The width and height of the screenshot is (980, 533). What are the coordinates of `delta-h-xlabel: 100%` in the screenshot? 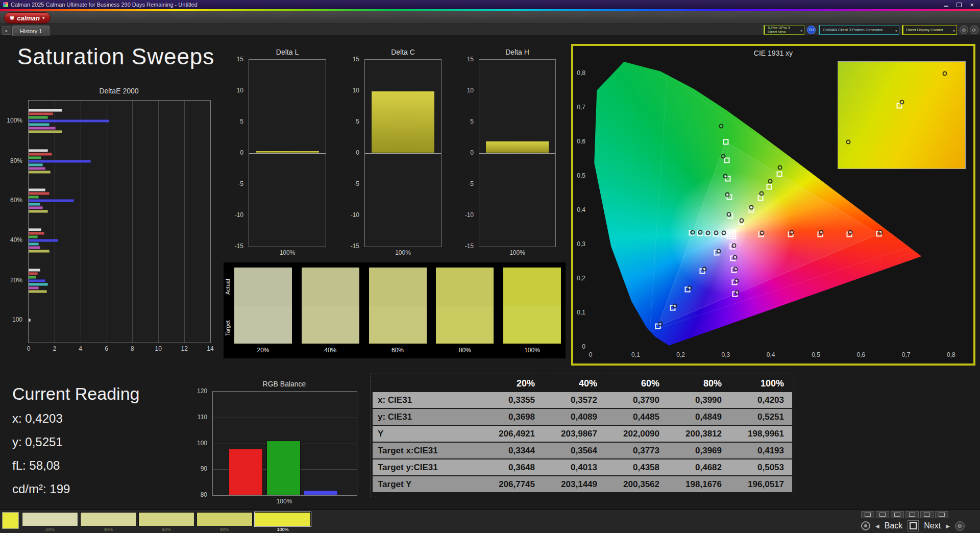 It's located at (518, 253).